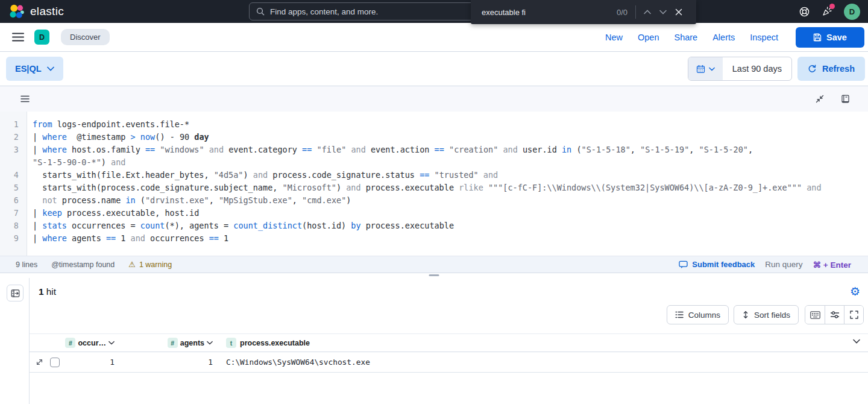 The image size is (868, 404). I want to click on warning-indicator: ⚠ 1 warning, so click(150, 264).